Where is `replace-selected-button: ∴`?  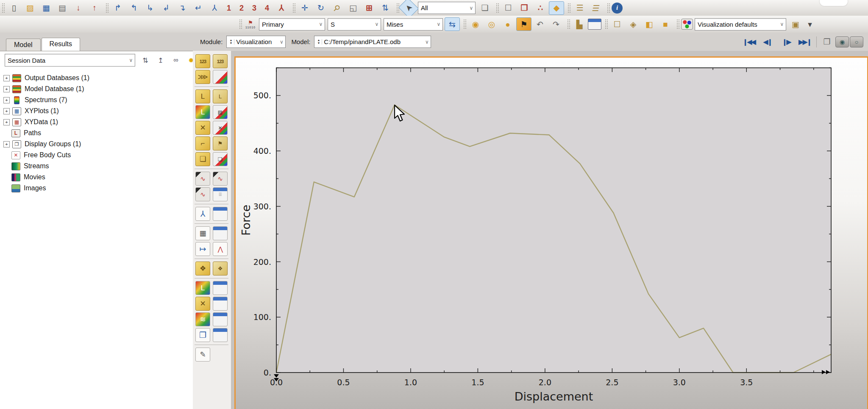 replace-selected-button: ∴ is located at coordinates (540, 8).